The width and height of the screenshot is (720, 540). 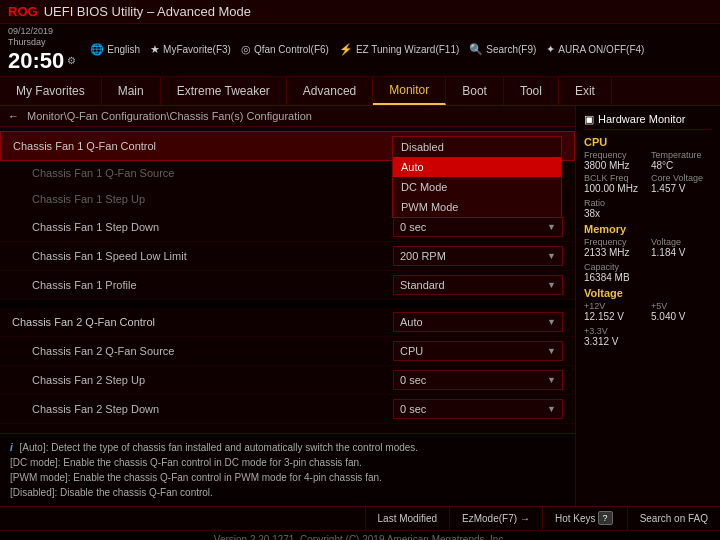 I want to click on info-bar: 09/12/2019 Thursday 20:50 ⚙ 🌐 English ★ …, so click(x=360, y=50).